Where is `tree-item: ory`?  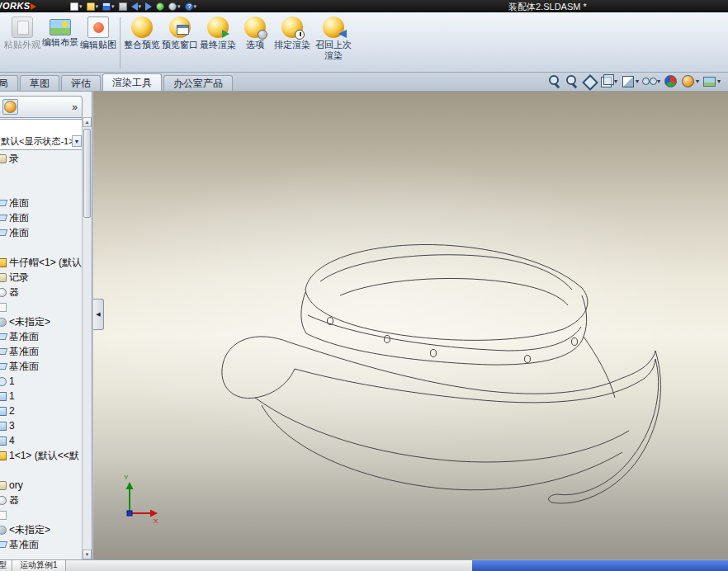 tree-item: ory is located at coordinates (41, 485).